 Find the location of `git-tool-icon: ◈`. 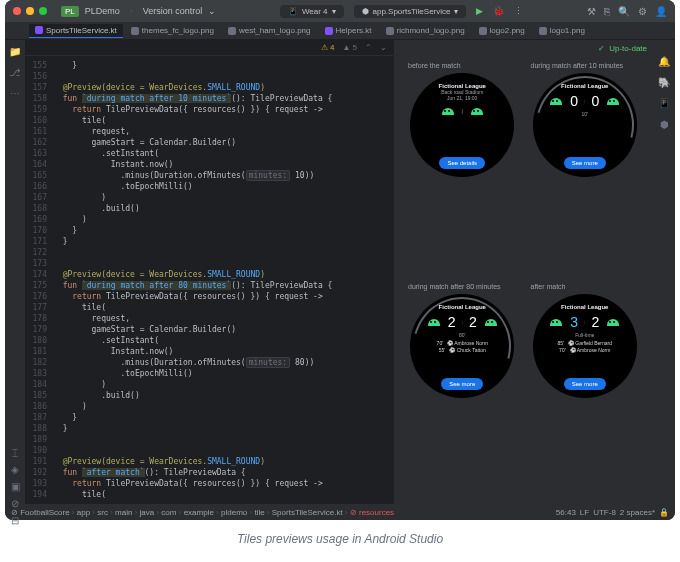

git-tool-icon: ◈ is located at coordinates (15, 470).